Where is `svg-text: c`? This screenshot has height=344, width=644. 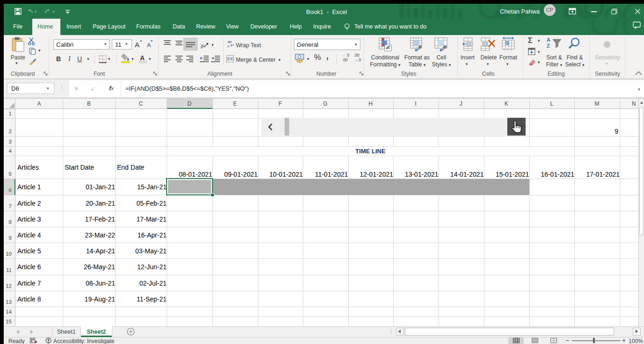
svg-text: c is located at coordinates (228, 46).